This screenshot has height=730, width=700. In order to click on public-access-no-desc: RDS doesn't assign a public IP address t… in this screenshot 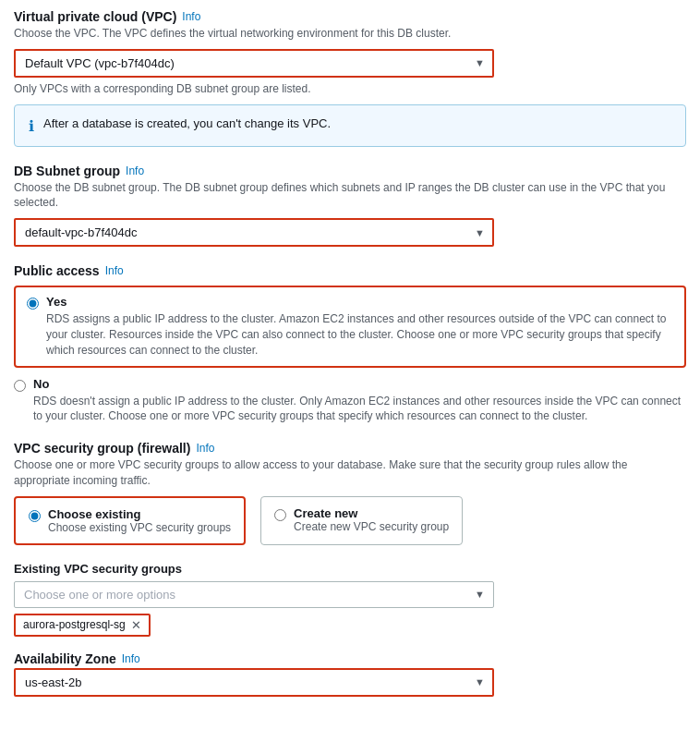, I will do `click(360, 409)`.